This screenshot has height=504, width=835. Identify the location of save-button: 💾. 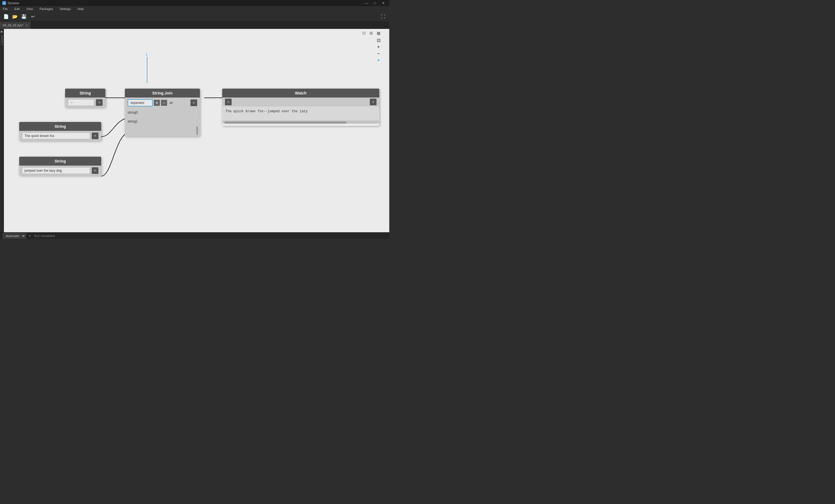
(24, 17).